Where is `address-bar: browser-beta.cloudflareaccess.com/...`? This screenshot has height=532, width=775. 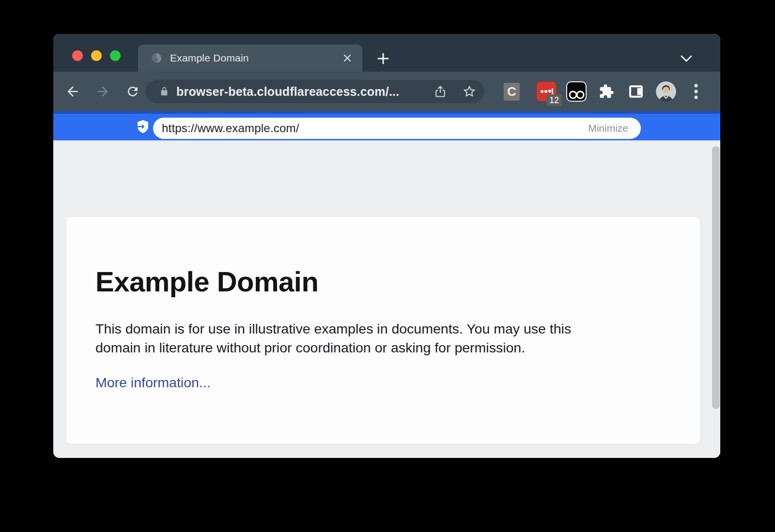 address-bar: browser-beta.cloudflareaccess.com/... is located at coordinates (315, 91).